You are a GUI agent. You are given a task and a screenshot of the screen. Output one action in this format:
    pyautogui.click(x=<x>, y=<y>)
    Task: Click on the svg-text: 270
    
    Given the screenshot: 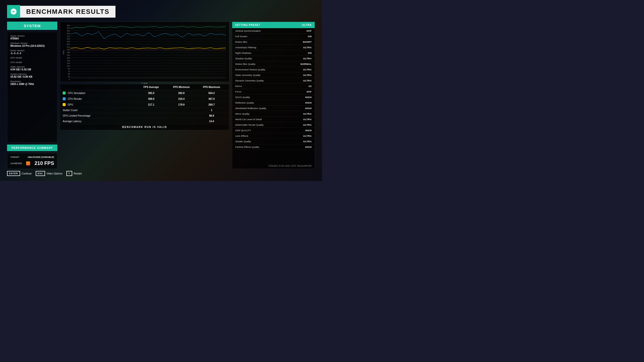 What is the action you would take?
    pyautogui.click(x=68, y=36)
    